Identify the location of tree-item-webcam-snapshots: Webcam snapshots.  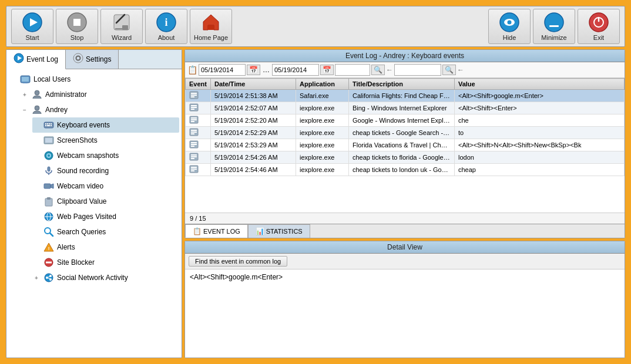
(106, 156).